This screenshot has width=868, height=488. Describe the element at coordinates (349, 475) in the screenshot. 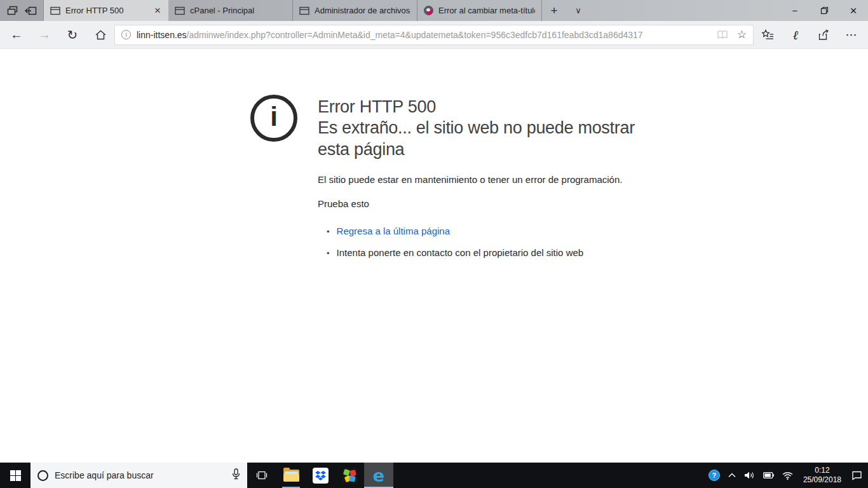

I see `puzzle-app-icon` at that location.